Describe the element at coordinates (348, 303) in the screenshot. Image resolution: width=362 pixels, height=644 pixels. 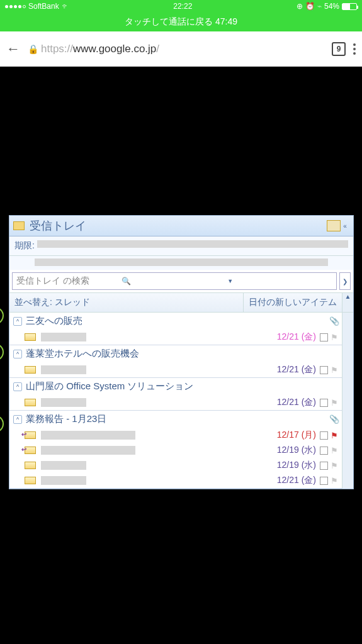
I see `scroll-up: ▲` at that location.